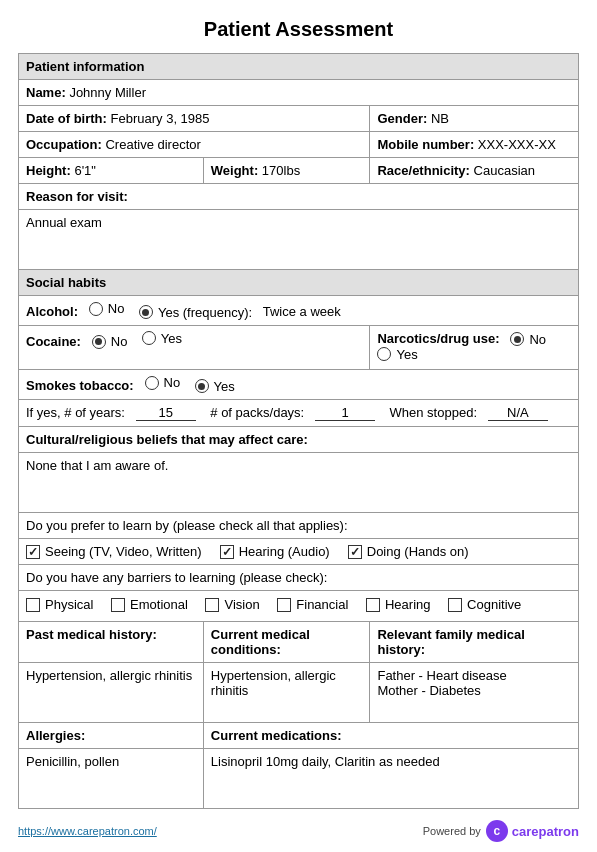 This screenshot has height=852, width=597. What do you see at coordinates (538, 340) in the screenshot?
I see `narcotics-no-label: No` at bounding box center [538, 340].